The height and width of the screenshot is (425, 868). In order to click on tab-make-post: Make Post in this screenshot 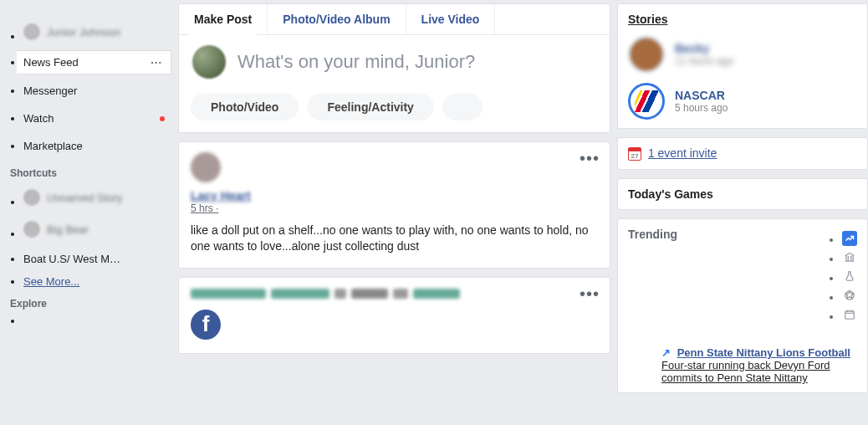, I will do `click(223, 19)`.